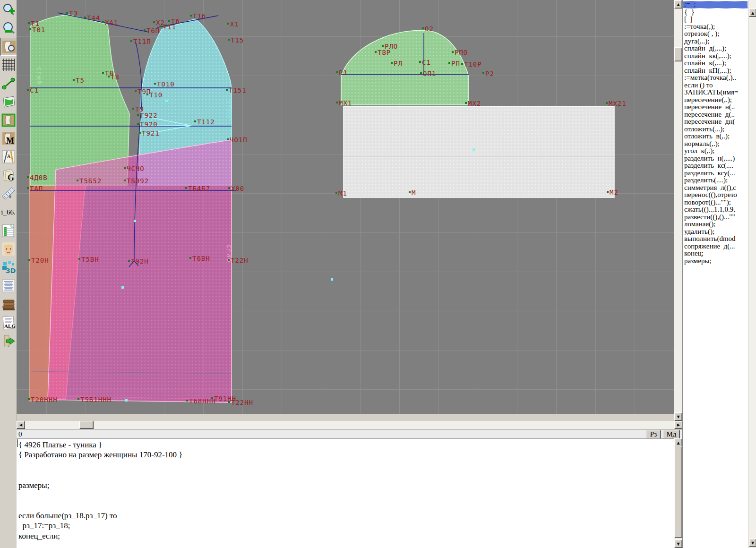 The width and height of the screenshot is (756, 548). I want to click on command-item: сплайн кк(,....);, so click(715, 56).